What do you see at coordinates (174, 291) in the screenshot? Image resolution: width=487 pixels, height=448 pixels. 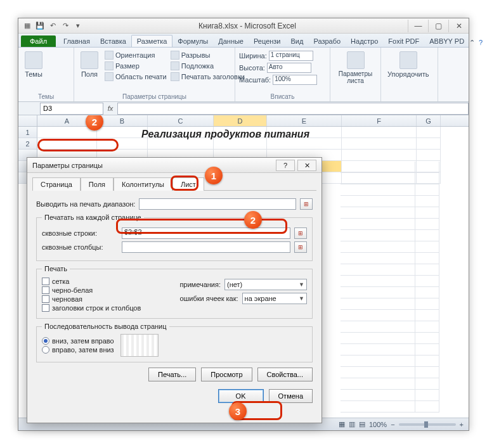 I see `print-options-group: Печать сетка черно-белая черновая заголо…` at bounding box center [174, 291].